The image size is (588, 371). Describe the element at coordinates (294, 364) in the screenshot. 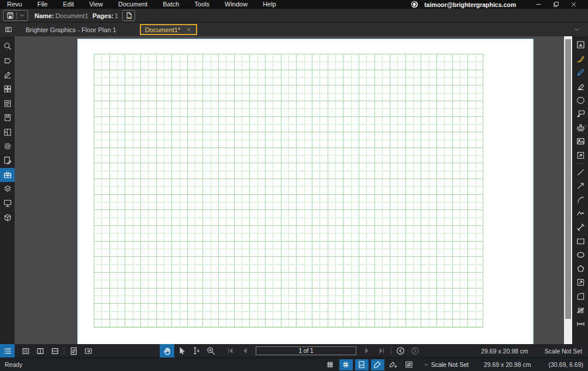

I see `status-bar: Ready Scale Not Set 29.69 x 20.98 cm (30…` at that location.